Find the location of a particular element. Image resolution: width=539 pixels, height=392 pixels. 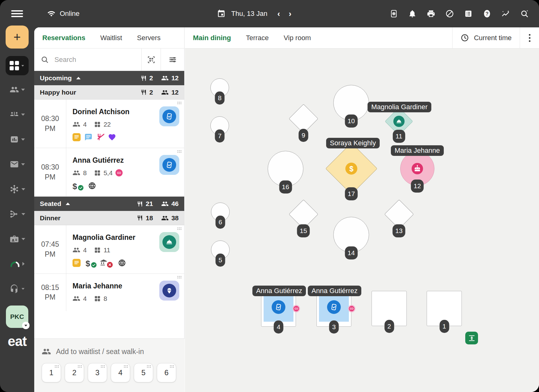

topbar: Online Thu, 13 Jan ‹ › ? is located at coordinates (287, 14).